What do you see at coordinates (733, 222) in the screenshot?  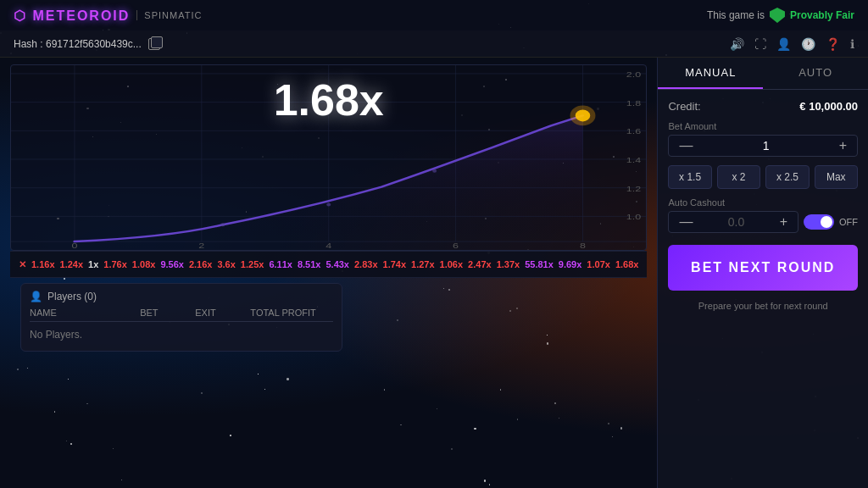 I see `cashout-input-row: — 0.0 +` at bounding box center [733, 222].